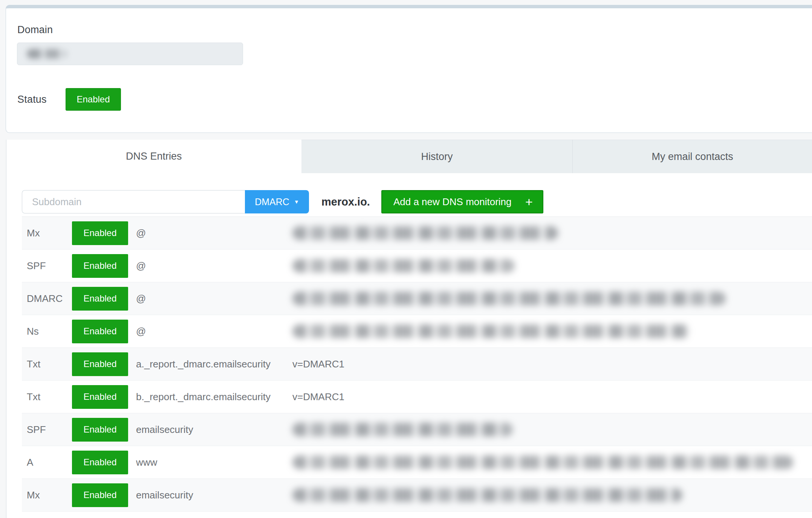  What do you see at coordinates (210, 462) in the screenshot?
I see `record-name: www` at bounding box center [210, 462].